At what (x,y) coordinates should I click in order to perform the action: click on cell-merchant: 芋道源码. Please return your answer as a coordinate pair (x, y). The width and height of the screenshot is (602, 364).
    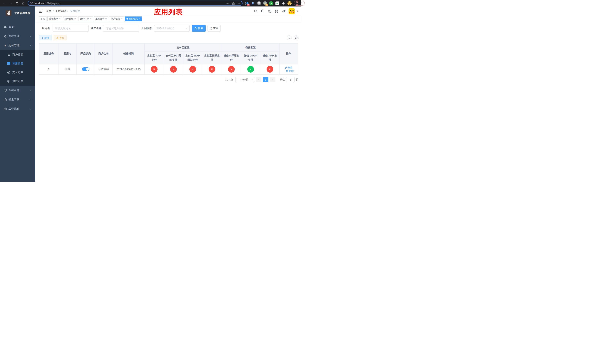
    Looking at the image, I should click on (104, 69).